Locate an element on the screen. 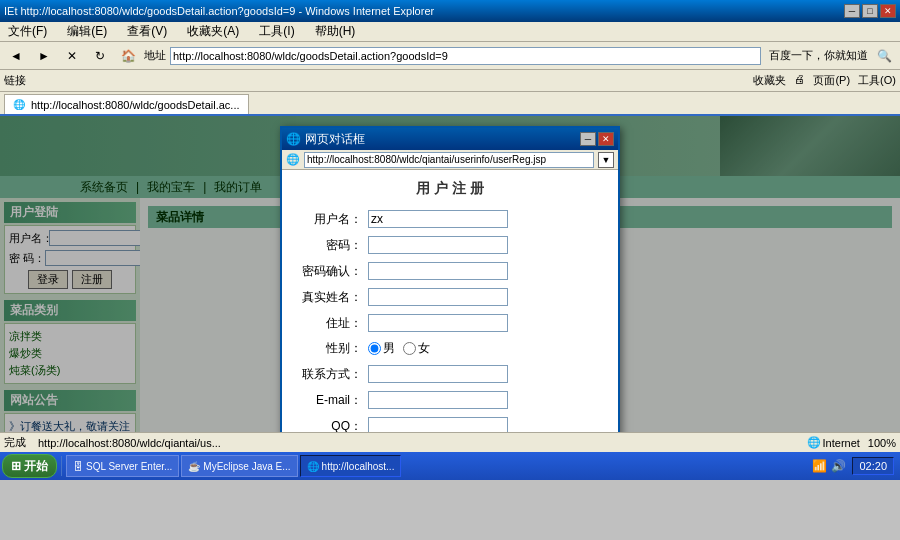 The image size is (900, 540). current-tab: 🌐 http://localhost:8080/wldc/goodsDetail… is located at coordinates (126, 104).